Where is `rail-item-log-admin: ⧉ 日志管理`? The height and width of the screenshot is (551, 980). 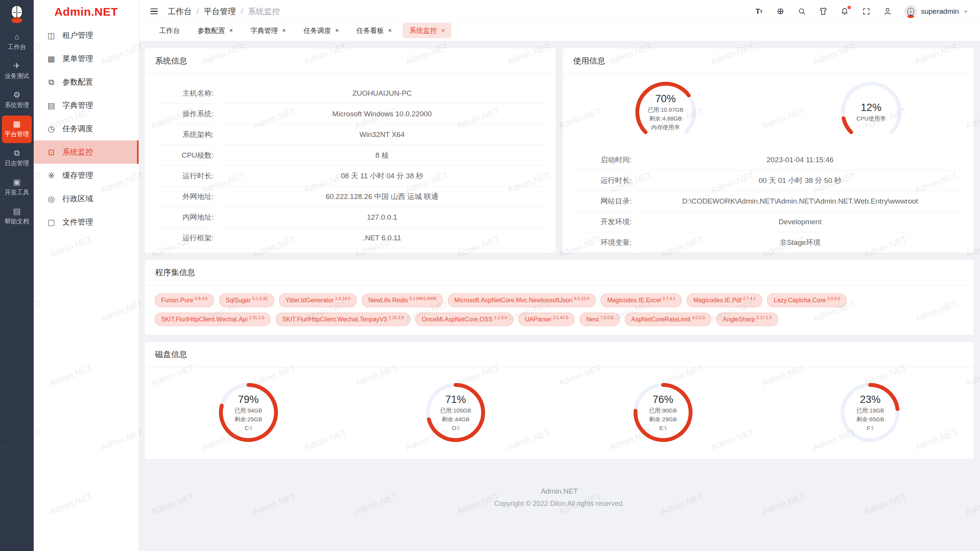
rail-item-log-admin: ⧉ 日志管理 is located at coordinates (17, 158).